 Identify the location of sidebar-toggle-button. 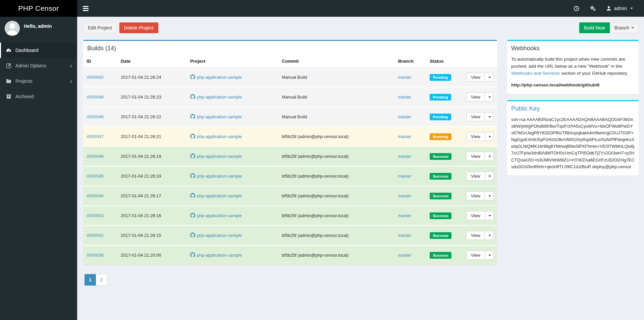
(86, 8).